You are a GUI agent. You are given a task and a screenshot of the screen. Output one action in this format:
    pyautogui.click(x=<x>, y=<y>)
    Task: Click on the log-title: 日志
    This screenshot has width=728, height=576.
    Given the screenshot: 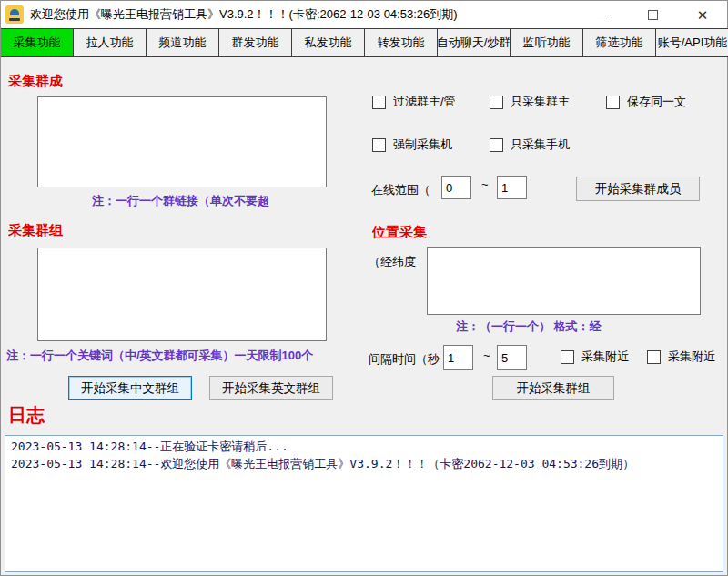 What is the action you would take?
    pyautogui.click(x=26, y=415)
    